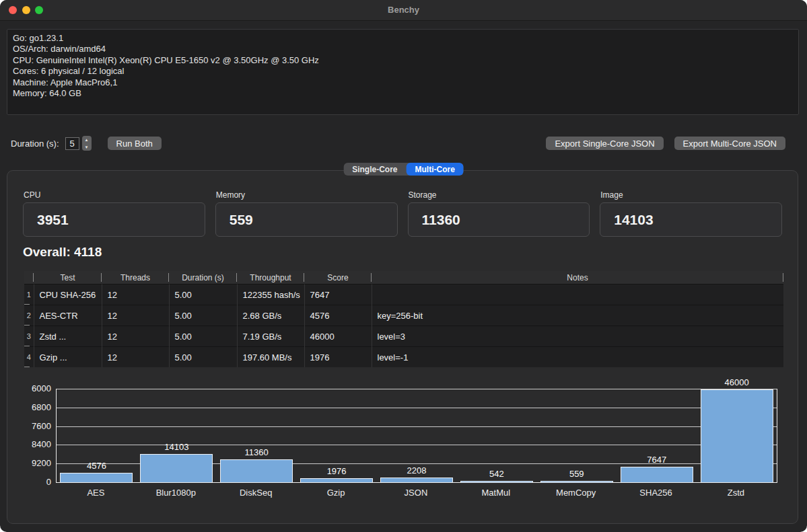 The image size is (807, 532). What do you see at coordinates (404, 336) in the screenshot?
I see `table-row: 3Zstd ...125.007.19 GB/s46000level=3` at bounding box center [404, 336].